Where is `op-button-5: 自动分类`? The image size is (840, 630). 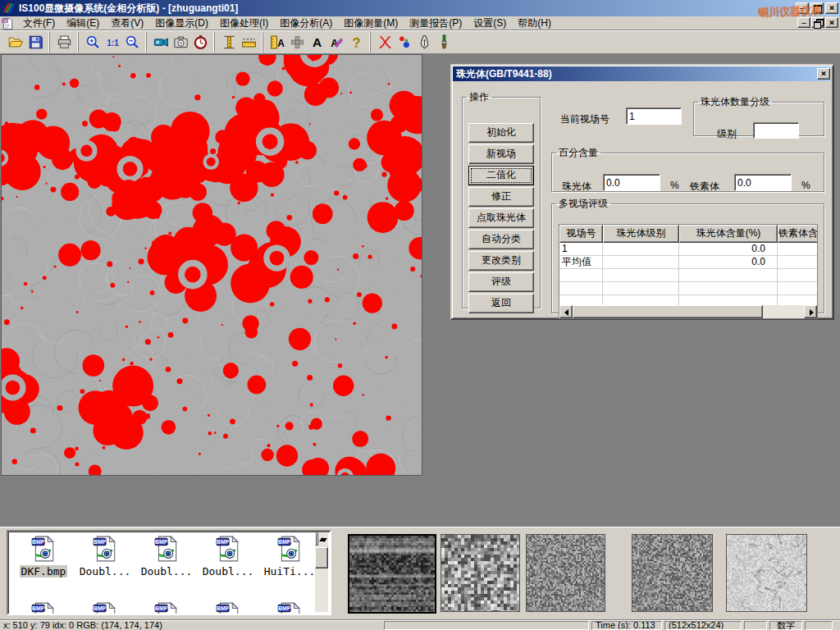
op-button-5: 自动分类 is located at coordinates (501, 240).